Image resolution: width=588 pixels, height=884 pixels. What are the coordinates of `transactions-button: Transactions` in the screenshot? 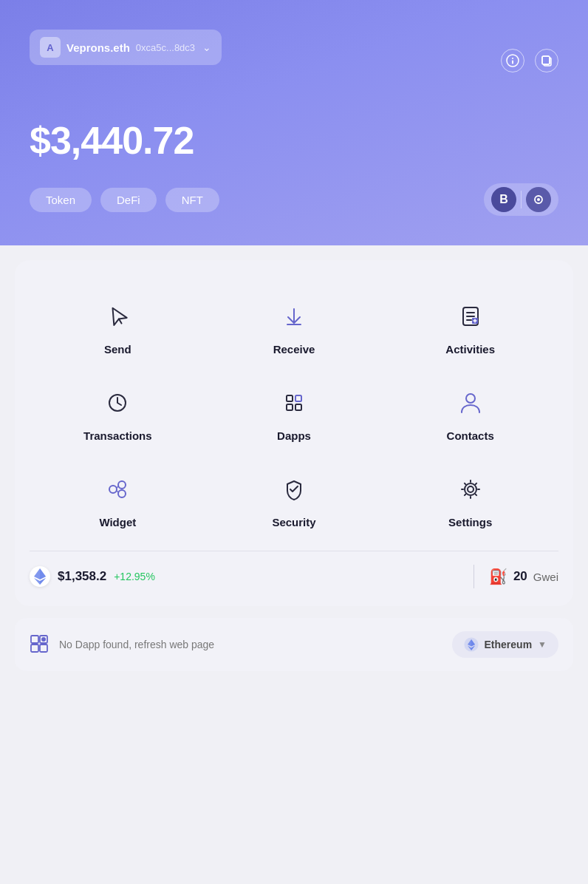 It's located at (118, 414).